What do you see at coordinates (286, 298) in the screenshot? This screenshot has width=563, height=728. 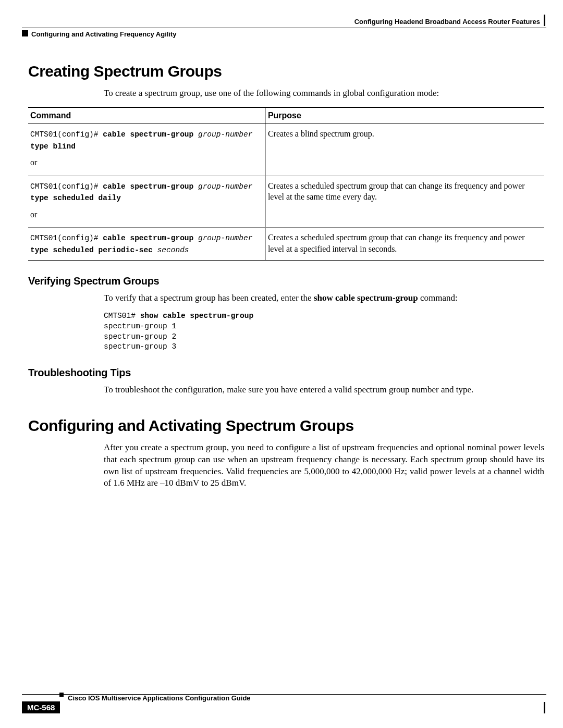 I see `verify-intro: To verify that a spectrum group has been…` at bounding box center [286, 298].